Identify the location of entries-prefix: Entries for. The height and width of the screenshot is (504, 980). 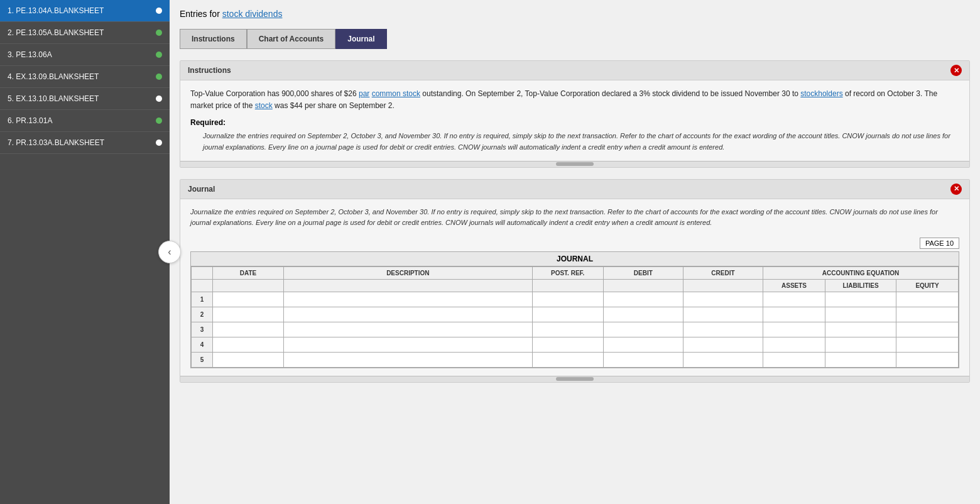
(200, 14).